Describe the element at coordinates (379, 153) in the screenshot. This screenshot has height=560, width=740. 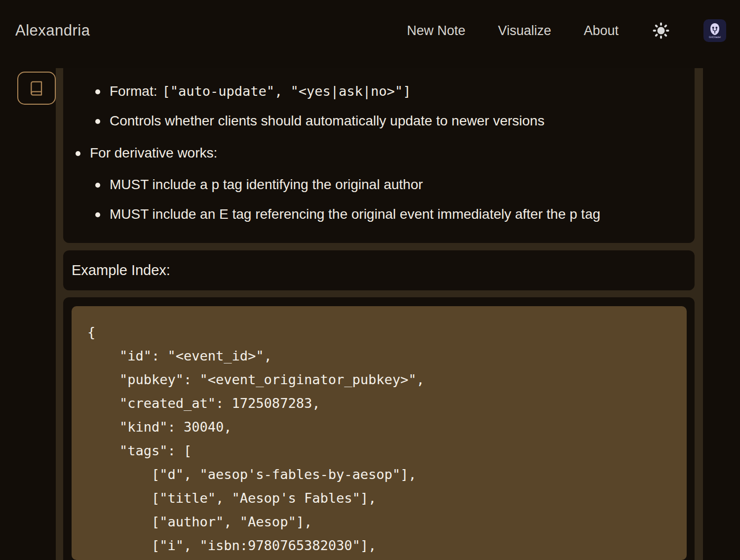
I see `list-item-derivative-works: For derivative works:` at that location.